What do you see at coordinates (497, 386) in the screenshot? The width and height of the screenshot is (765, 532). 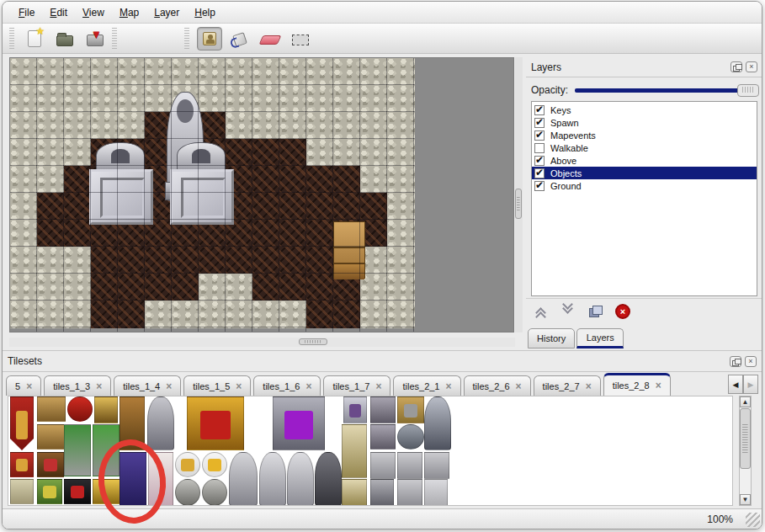 I see `tileset-tab-tiles_2_6: tiles_2_6×` at bounding box center [497, 386].